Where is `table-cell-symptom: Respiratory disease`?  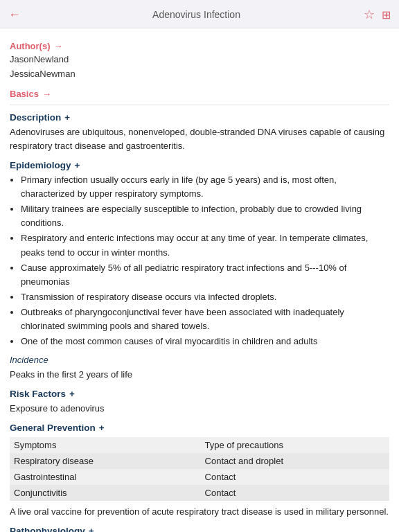 table-cell-symptom: Respiratory disease is located at coordinates (105, 461).